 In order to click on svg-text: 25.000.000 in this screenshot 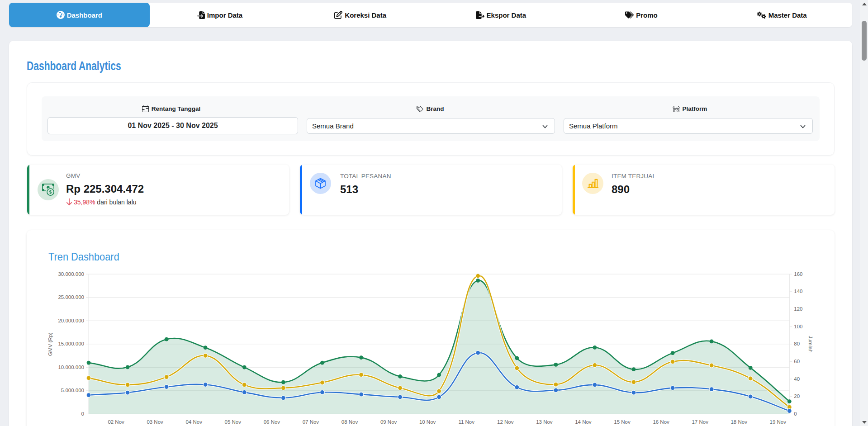, I will do `click(71, 297)`.